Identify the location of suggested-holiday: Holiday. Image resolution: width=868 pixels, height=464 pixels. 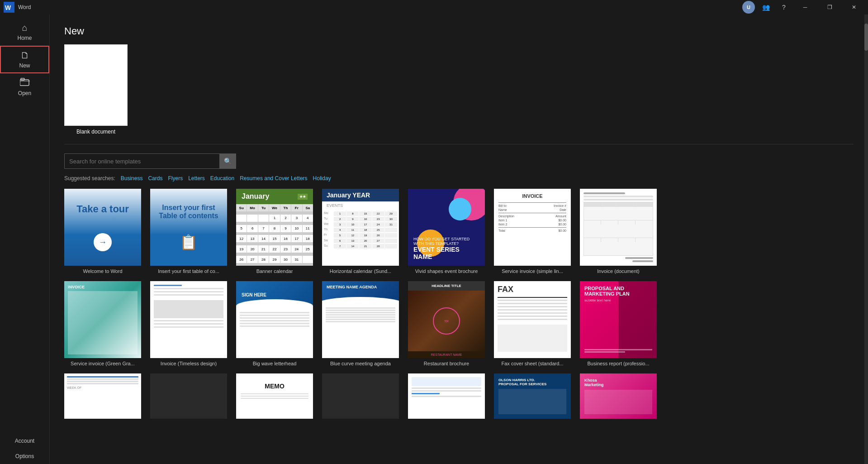
(322, 178).